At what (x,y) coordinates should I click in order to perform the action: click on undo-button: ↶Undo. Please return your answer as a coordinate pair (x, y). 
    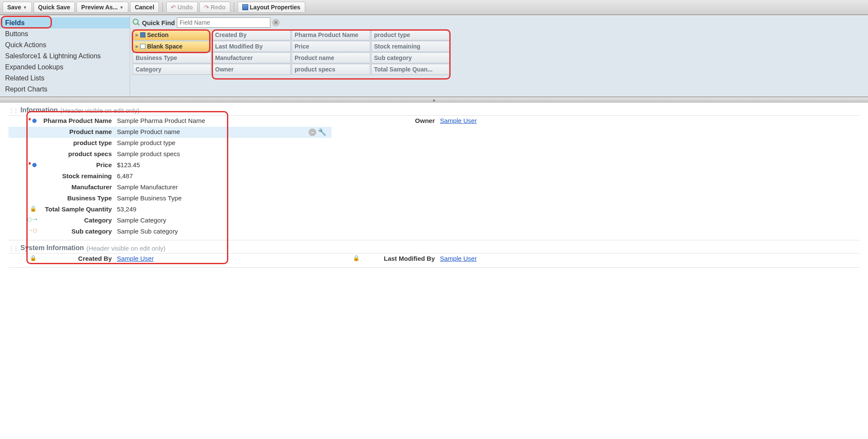
    Looking at the image, I should click on (182, 7).